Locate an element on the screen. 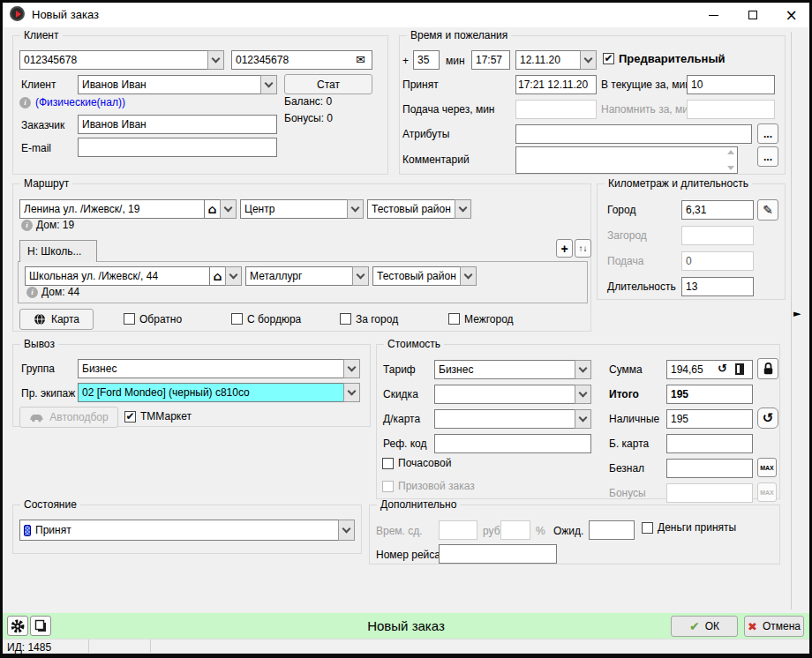  cashless-max-button: MAX is located at coordinates (767, 467).